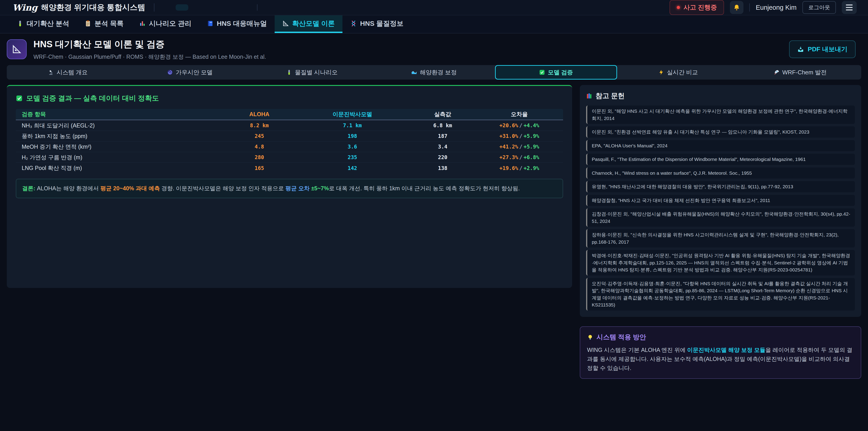  Describe the element at coordinates (210, 24) in the screenshot. I see `book-icon` at that location.